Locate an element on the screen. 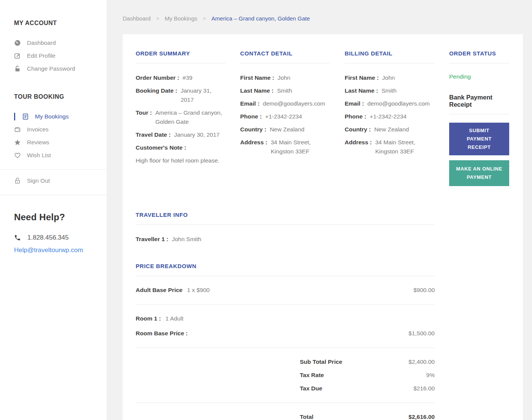 The height and width of the screenshot is (420, 532). unlock-icon is located at coordinates (17, 69).